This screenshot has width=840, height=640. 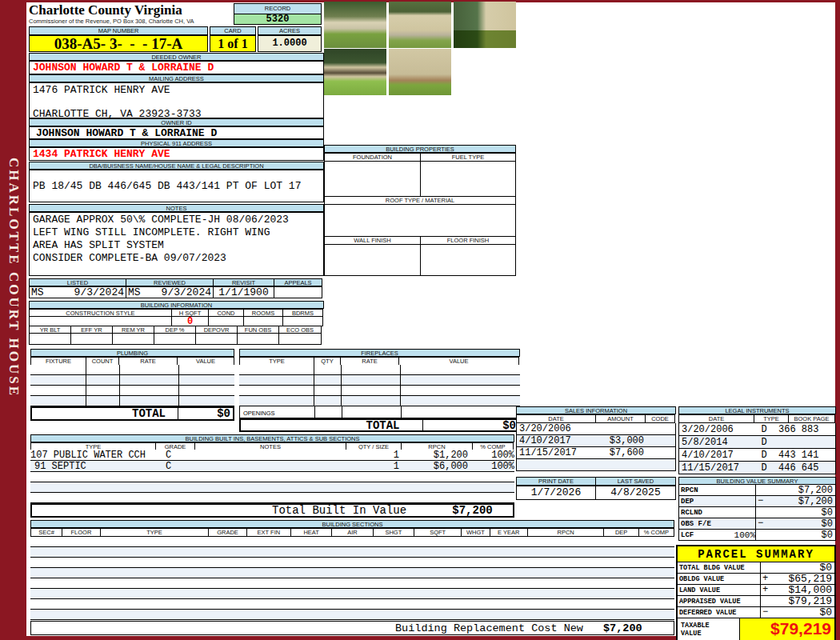 I want to click on owner-id-label: OWNER ID, so click(x=176, y=122).